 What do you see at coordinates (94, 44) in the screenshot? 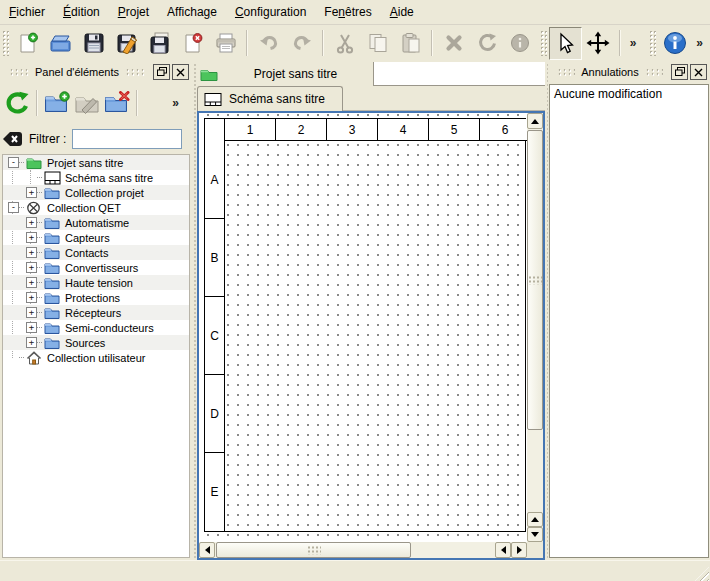
I see `save-button` at bounding box center [94, 44].